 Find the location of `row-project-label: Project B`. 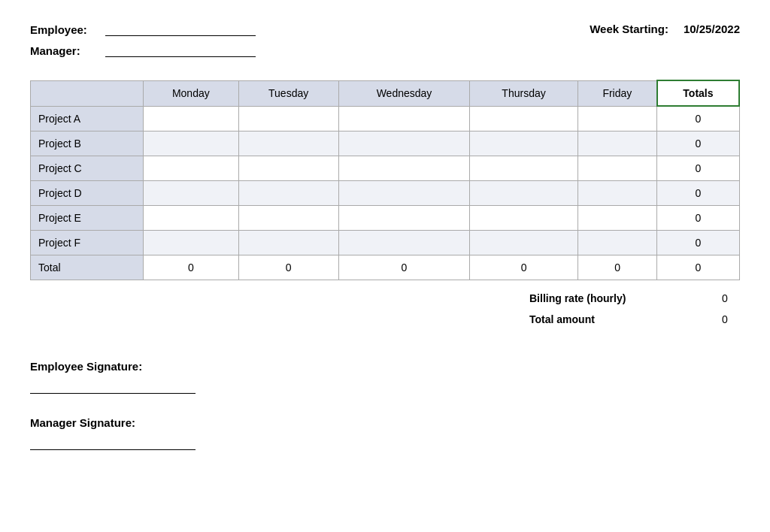

row-project-label: Project B is located at coordinates (87, 144).